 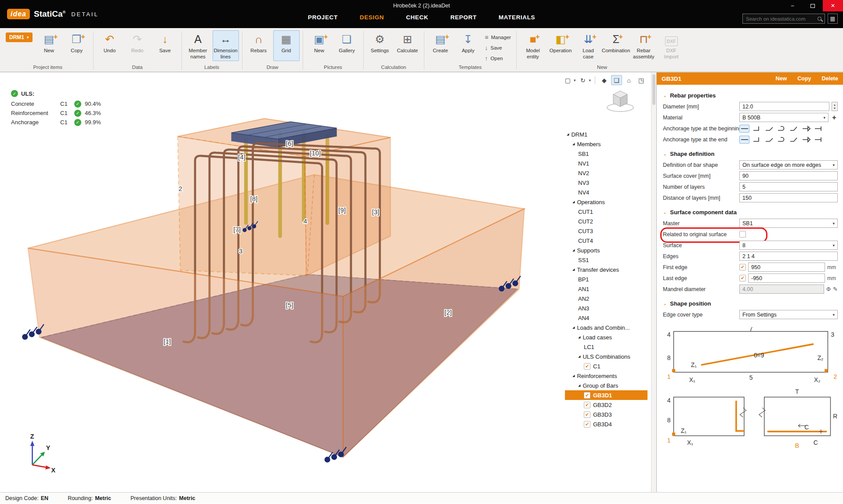 What do you see at coordinates (813, 6) in the screenshot?
I see `maximize-button` at bounding box center [813, 6].